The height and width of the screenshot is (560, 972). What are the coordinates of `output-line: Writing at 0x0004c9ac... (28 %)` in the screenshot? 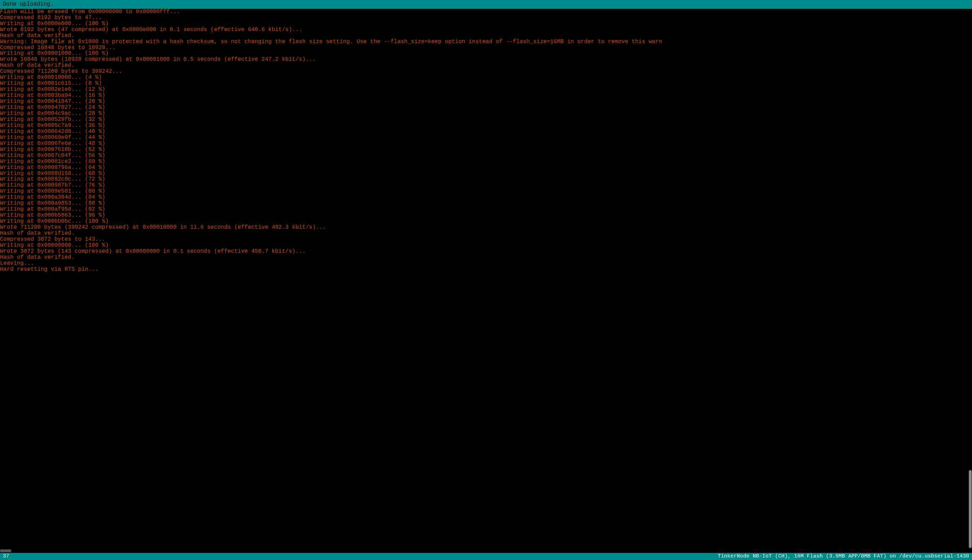 It's located at (486, 114).